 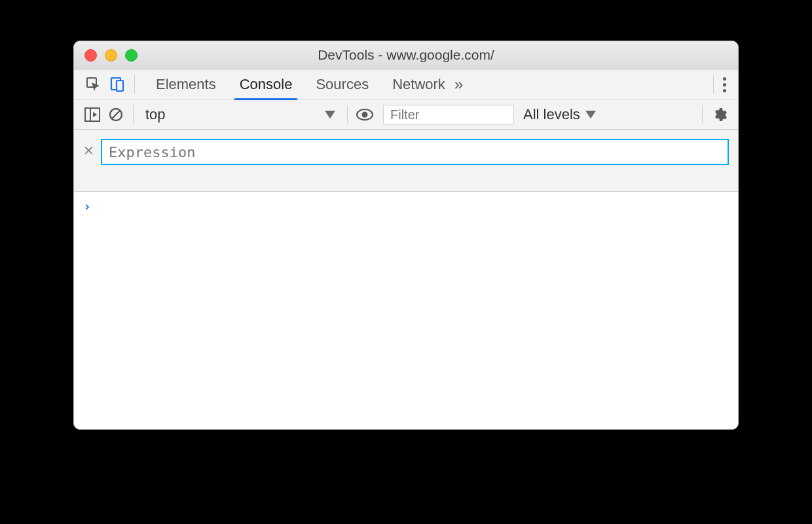 What do you see at coordinates (724, 85) in the screenshot?
I see `devtools-menu-icon` at bounding box center [724, 85].